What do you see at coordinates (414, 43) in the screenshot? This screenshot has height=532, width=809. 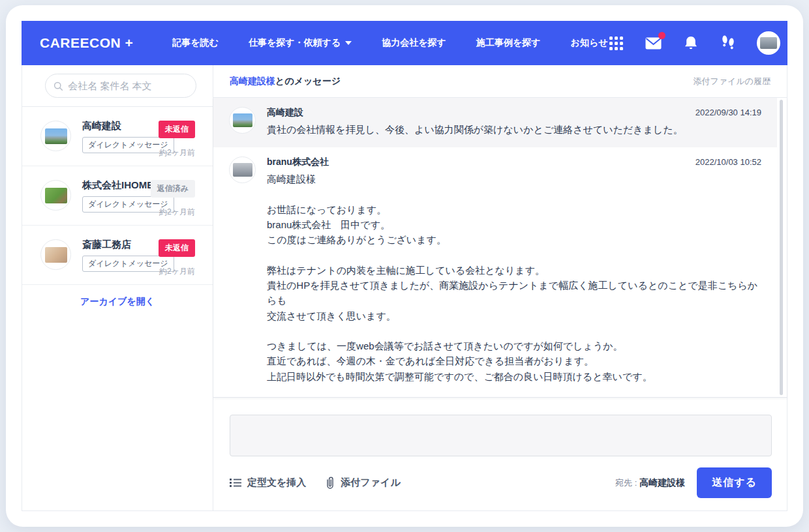 I see `nav-item-find-partners: 協力会社を探す` at bounding box center [414, 43].